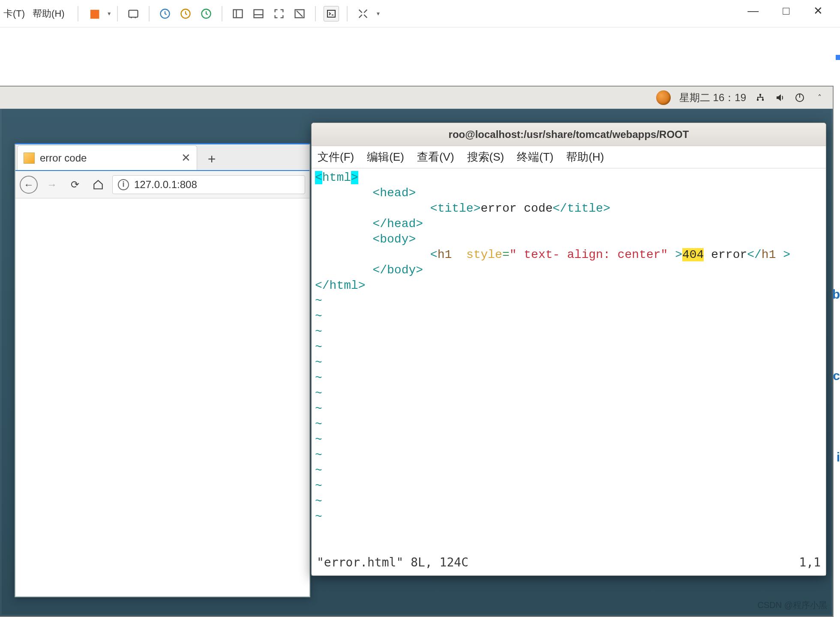  Describe the element at coordinates (363, 14) in the screenshot. I see `stretch-icon` at that location.